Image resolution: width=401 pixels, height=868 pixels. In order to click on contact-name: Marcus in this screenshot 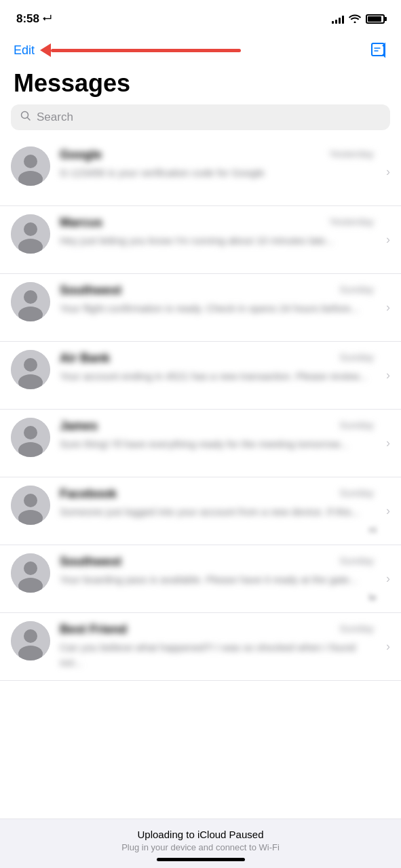, I will do `click(191, 222)`.